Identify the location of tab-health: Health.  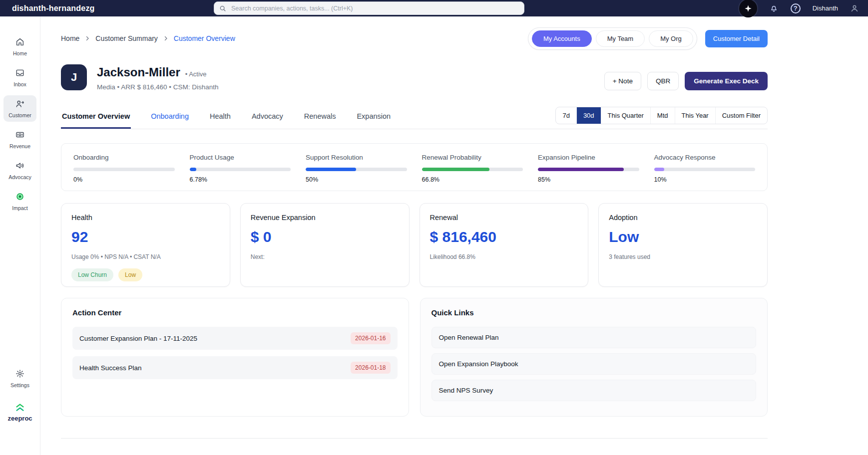
(220, 118).